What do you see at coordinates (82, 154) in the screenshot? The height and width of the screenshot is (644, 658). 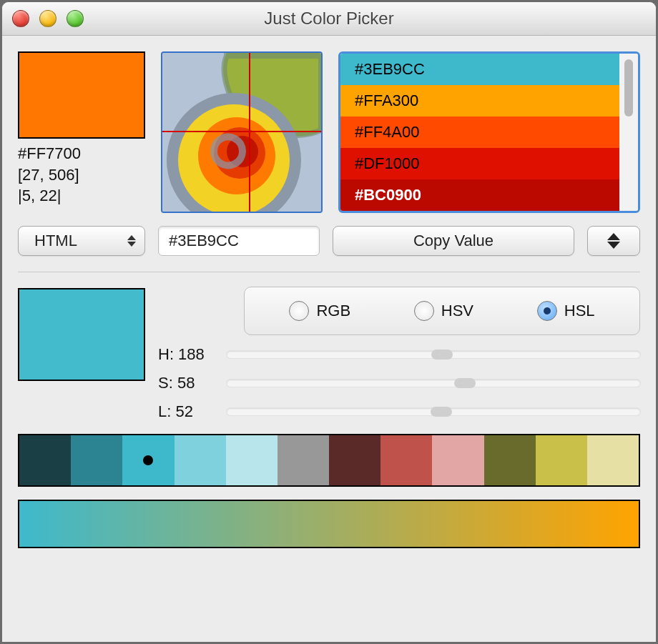 I see `current-hex-label: #FF7700` at bounding box center [82, 154].